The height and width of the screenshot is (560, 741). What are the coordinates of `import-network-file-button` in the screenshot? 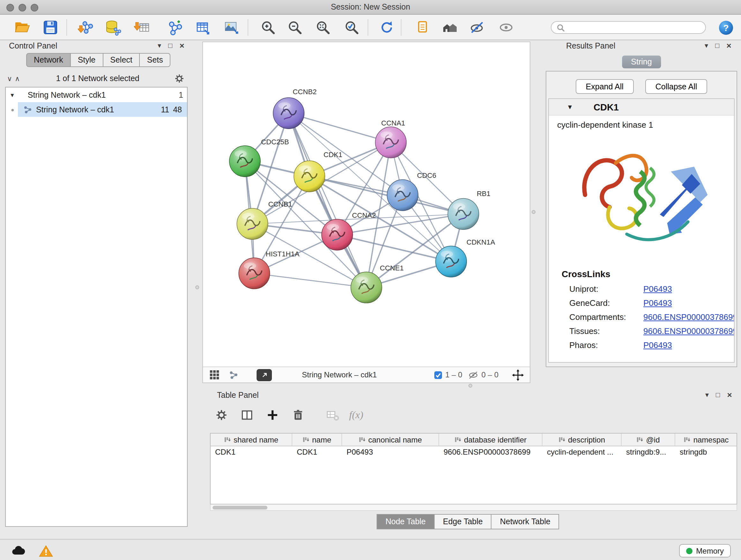 It's located at (86, 27).